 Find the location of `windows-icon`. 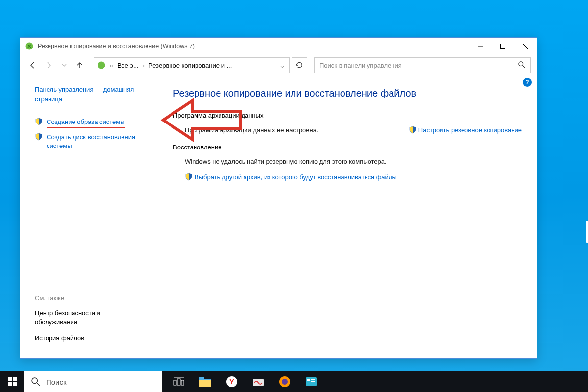

windows-icon is located at coordinates (12, 382).